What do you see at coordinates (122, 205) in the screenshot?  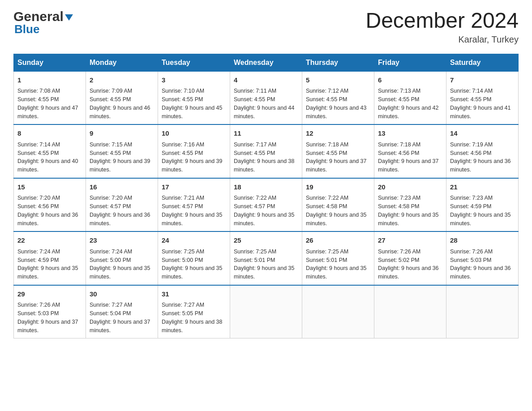 I see `calendar-cell: 16Sunrise: 7:20 AMSunset: 4:57 PMDayligh…` at bounding box center [122, 205].